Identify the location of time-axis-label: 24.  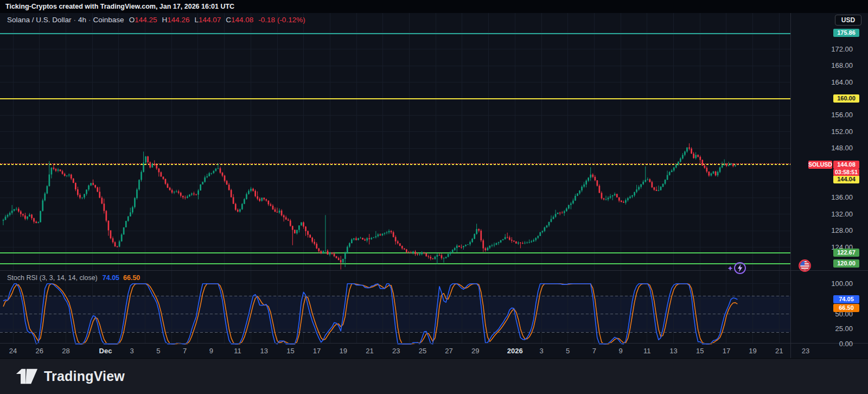
(13, 351).